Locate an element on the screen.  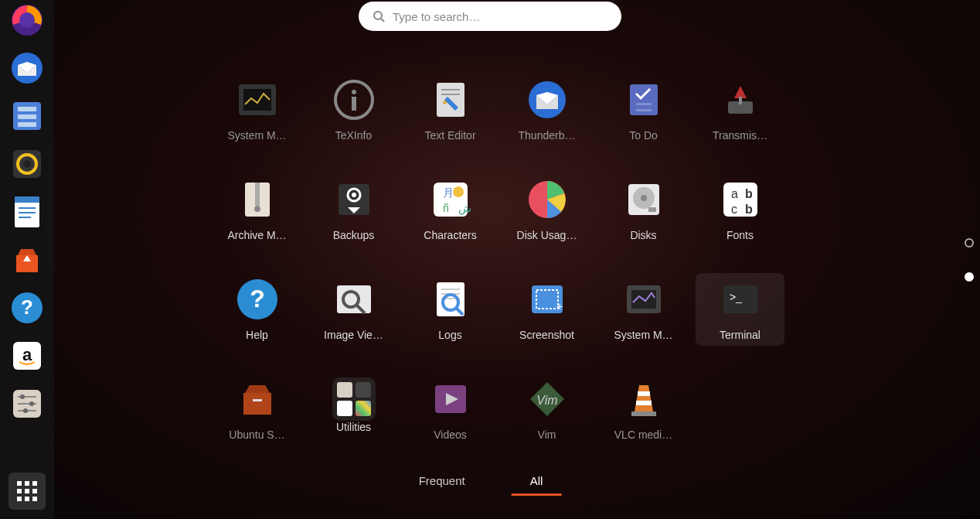
dock-rhythmbox is located at coordinates (27, 164).